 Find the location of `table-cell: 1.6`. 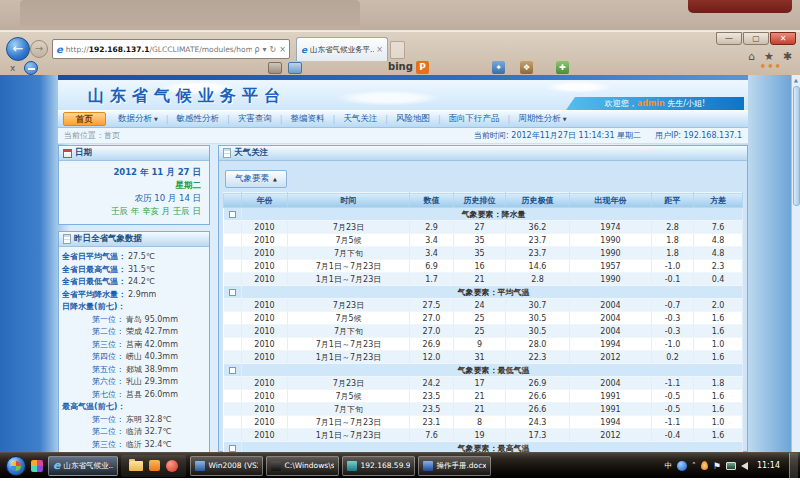

table-cell: 1.6 is located at coordinates (718, 396).